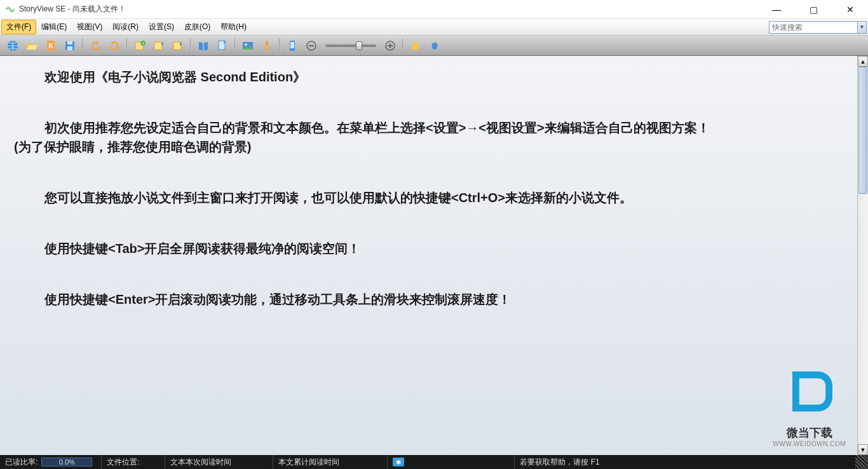  Describe the element at coordinates (813, 10) in the screenshot. I see `maximize-button: ▢` at that location.